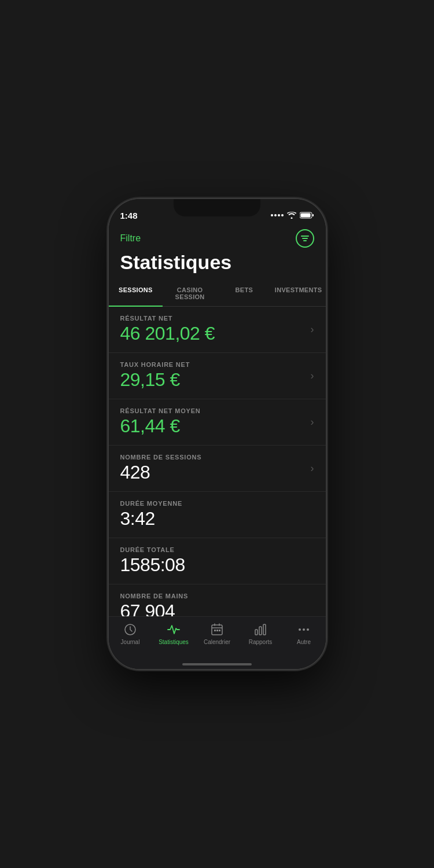  Describe the element at coordinates (218, 596) in the screenshot. I see `stat-label-6: NOMBRE DE MAINS` at that location.